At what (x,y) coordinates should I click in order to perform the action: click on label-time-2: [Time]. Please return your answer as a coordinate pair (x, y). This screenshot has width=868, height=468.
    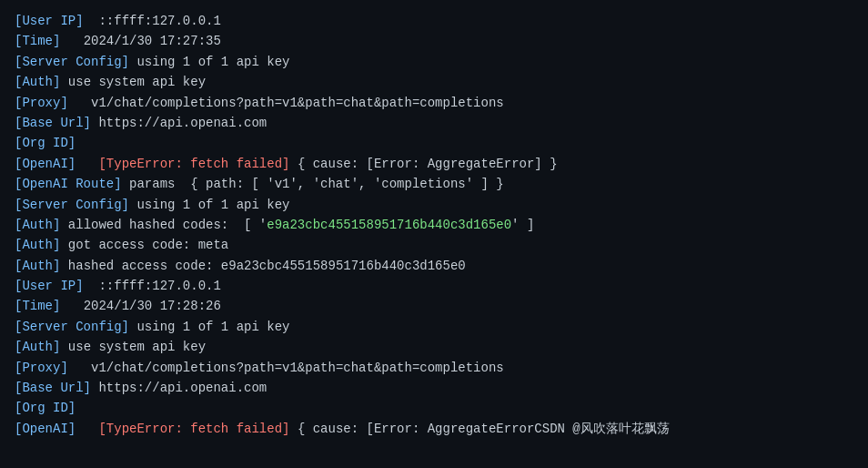
    Looking at the image, I should click on (37, 306).